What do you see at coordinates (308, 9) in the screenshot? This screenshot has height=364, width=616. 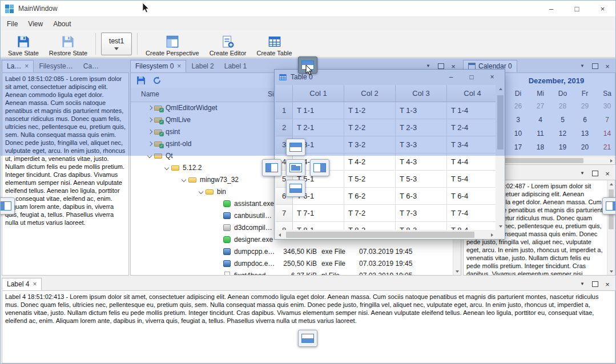 I see `window-titlebar: MainWindow – □ ×` at bounding box center [308, 9].